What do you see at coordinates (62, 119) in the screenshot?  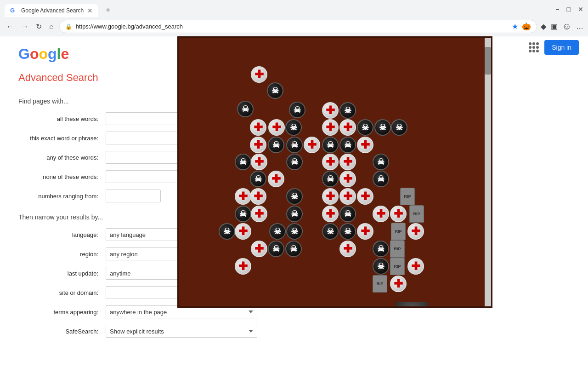 I see `all-these-words-label: all these words:` at bounding box center [62, 119].